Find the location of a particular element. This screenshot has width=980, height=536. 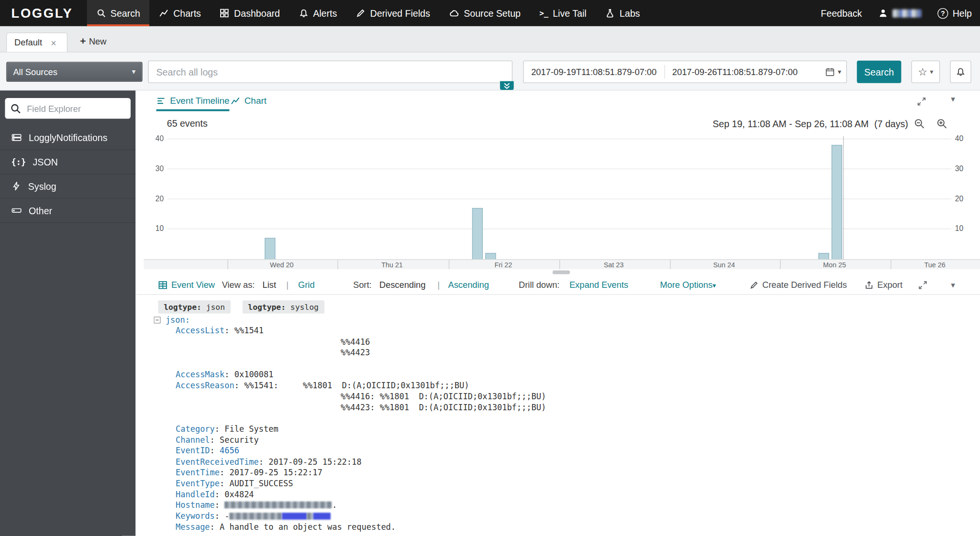

log-line: %%4416 is located at coordinates (567, 342).